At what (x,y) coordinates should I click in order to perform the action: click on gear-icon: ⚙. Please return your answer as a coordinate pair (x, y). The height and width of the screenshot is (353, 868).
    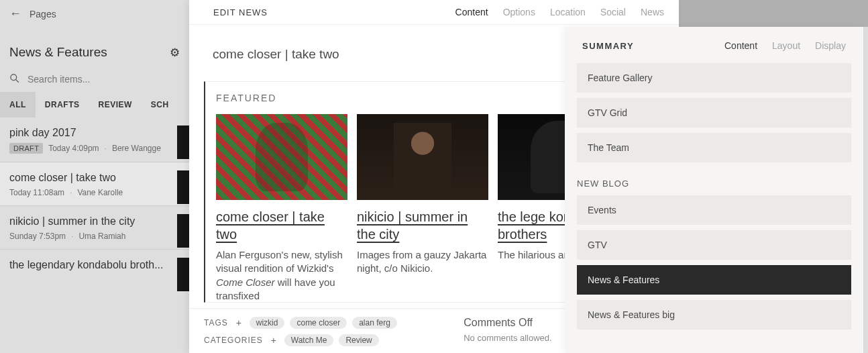
    Looking at the image, I should click on (174, 52).